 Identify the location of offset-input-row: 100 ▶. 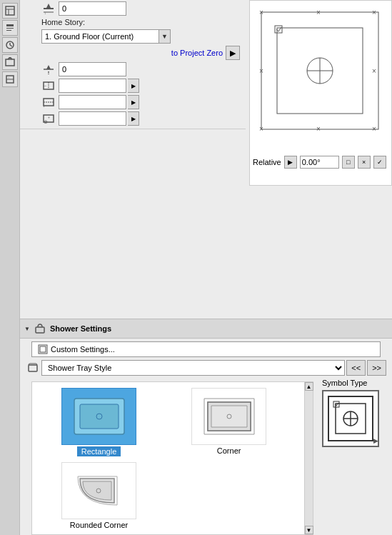
(99, 119).